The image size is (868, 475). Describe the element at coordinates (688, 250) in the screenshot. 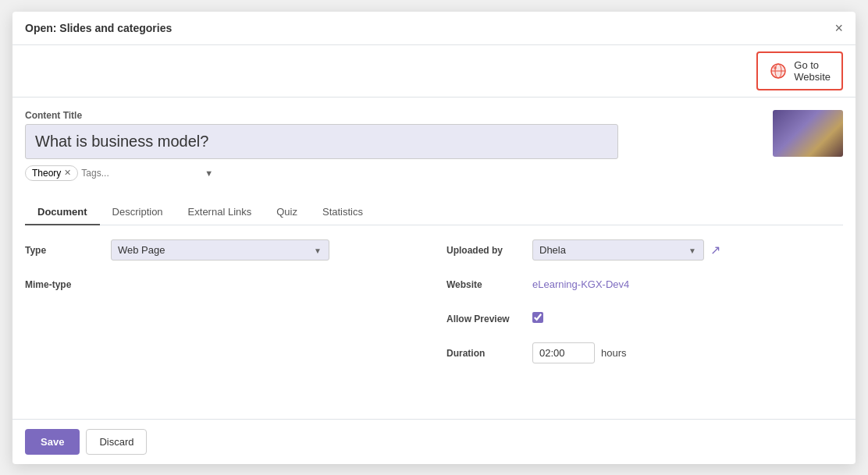

I see `uploaded-by-wrapper: Dhela ↗` at that location.